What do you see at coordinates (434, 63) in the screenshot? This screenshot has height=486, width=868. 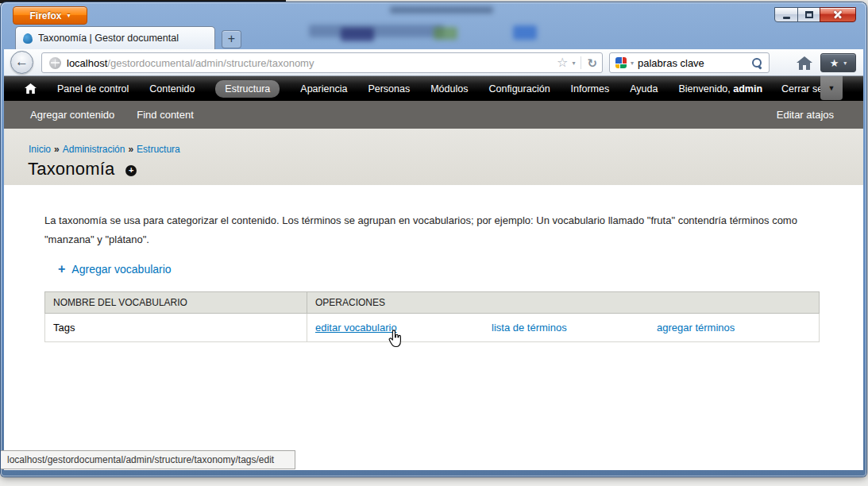 I see `navigation-toolbar: ← localhost/gestordocumental/admin/struc…` at bounding box center [434, 63].